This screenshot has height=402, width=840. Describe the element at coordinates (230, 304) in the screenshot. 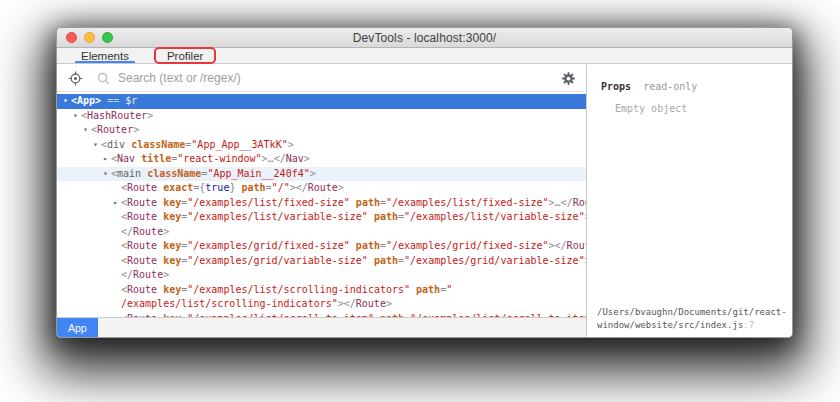

I see `tree-segment: /examples/list/scrolling-indicators"` at that location.